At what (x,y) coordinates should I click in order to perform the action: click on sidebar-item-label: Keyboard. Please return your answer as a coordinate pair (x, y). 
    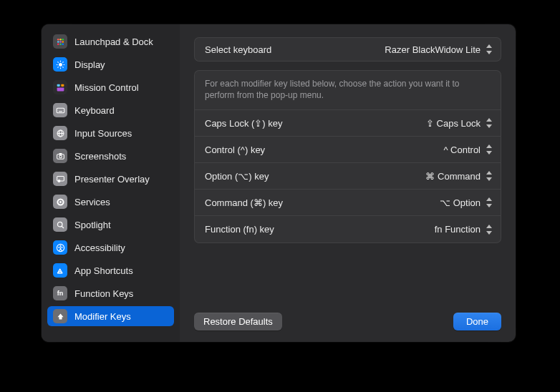
    Looking at the image, I should click on (95, 110).